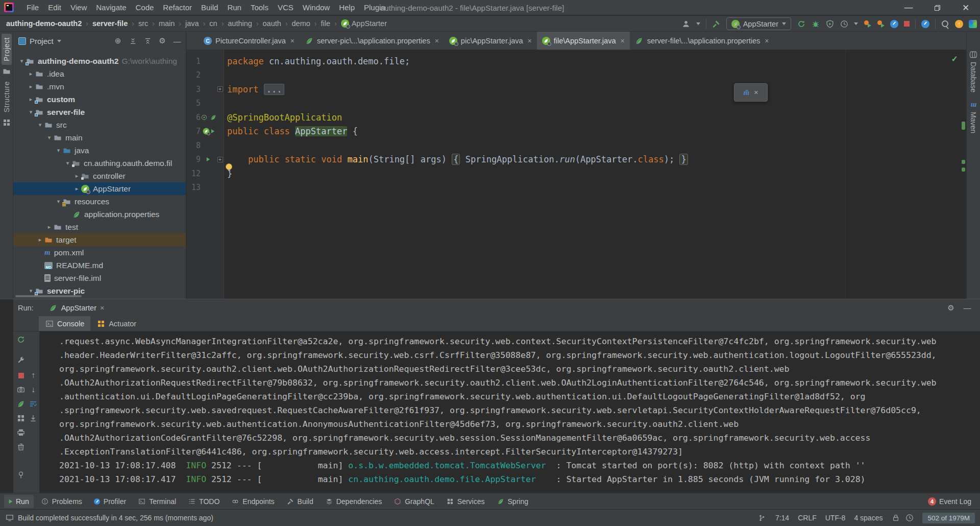 This screenshot has width=980, height=526. What do you see at coordinates (301, 23) in the screenshot?
I see `breadcrumb-item: demo` at bounding box center [301, 23].